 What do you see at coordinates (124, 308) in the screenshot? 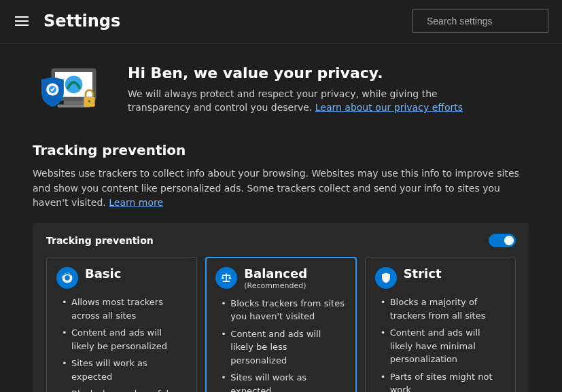
I see `card-bullet: Allows most trackers across all sites` at bounding box center [124, 308].